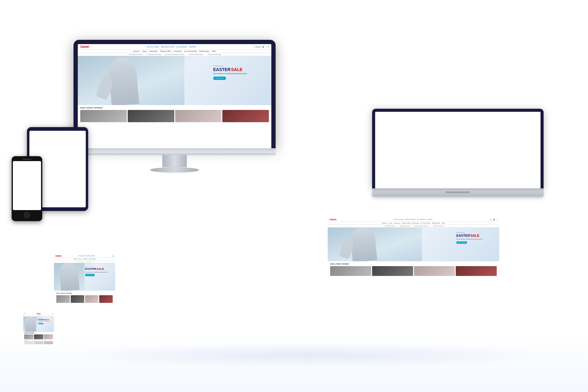 The height and width of the screenshot is (392, 588). What do you see at coordinates (238, 66) in the screenshot?
I see `promotion-label: PROMOTION` at bounding box center [238, 66].